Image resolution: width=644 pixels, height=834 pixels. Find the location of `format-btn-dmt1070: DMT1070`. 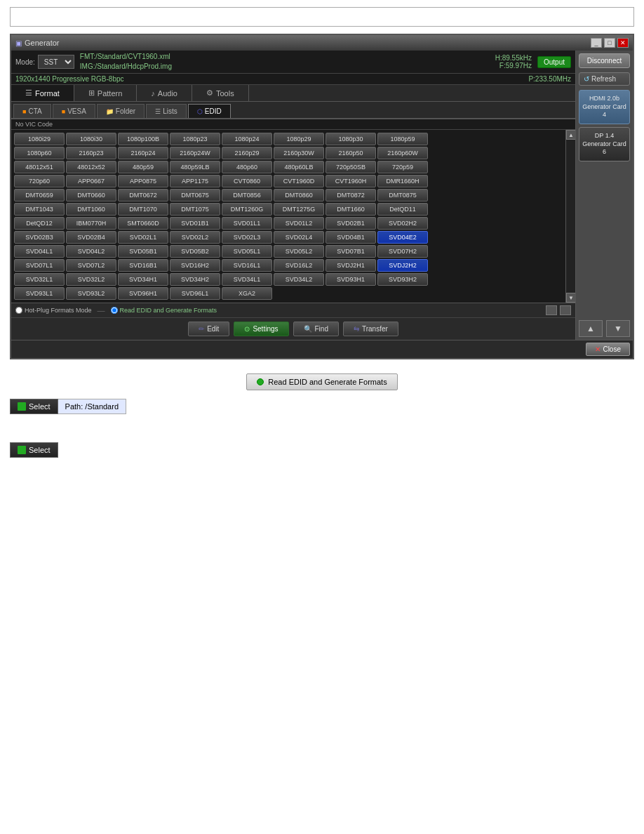

format-btn-dmt1070: DMT1070 is located at coordinates (143, 209).